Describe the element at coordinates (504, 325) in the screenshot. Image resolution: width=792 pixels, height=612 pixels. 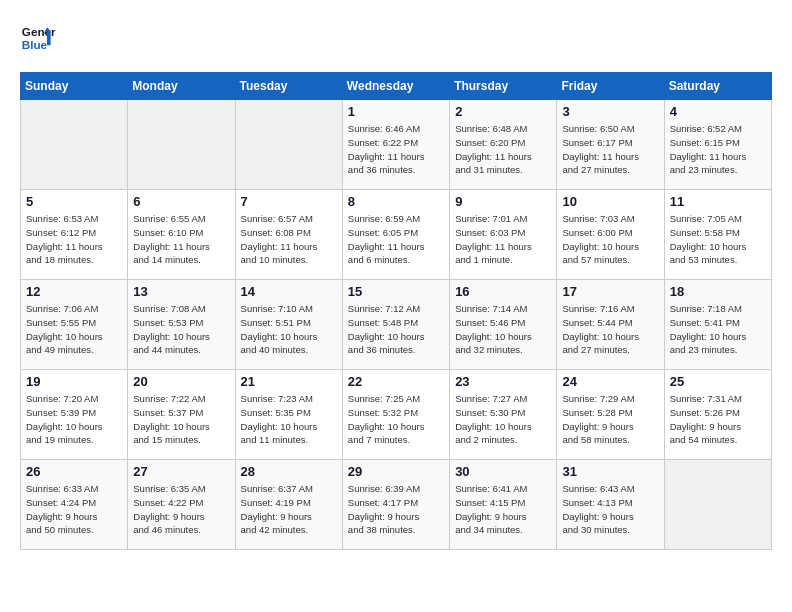
I see `day-cell: 16Sunrise: 7:14 AM Sunset: 5:46 PM Dayli…` at that location.